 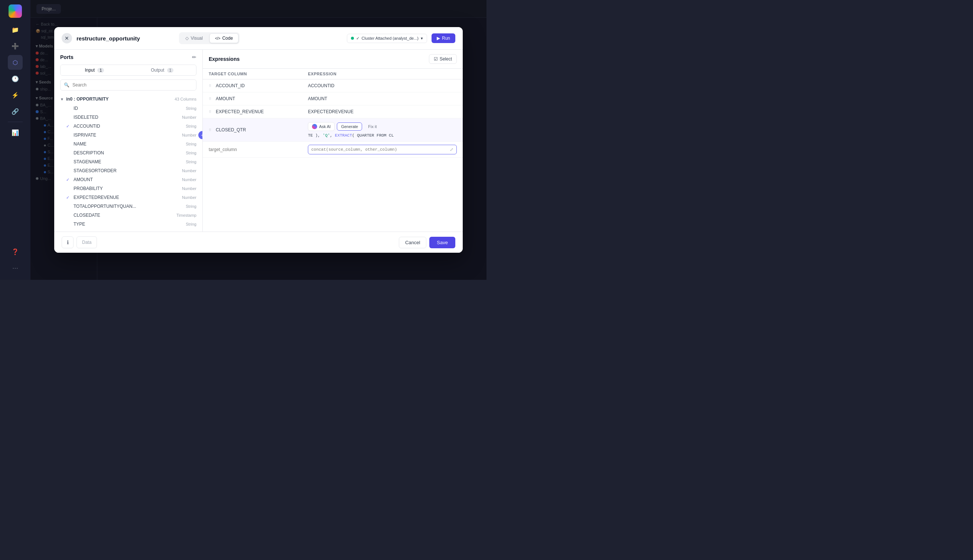 What do you see at coordinates (422, 38) in the screenshot?
I see `cluster-chevron-icon: ▾` at bounding box center [422, 38].